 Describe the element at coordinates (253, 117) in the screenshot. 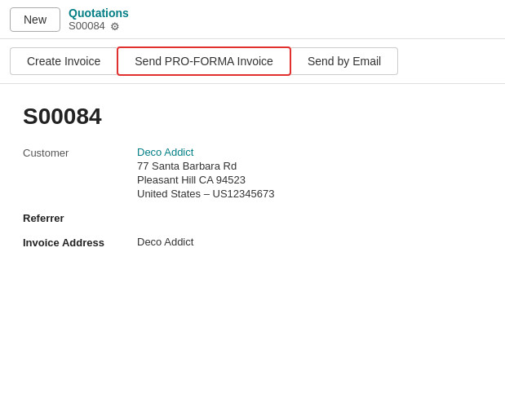

I see `document-number: S00084` at that location.